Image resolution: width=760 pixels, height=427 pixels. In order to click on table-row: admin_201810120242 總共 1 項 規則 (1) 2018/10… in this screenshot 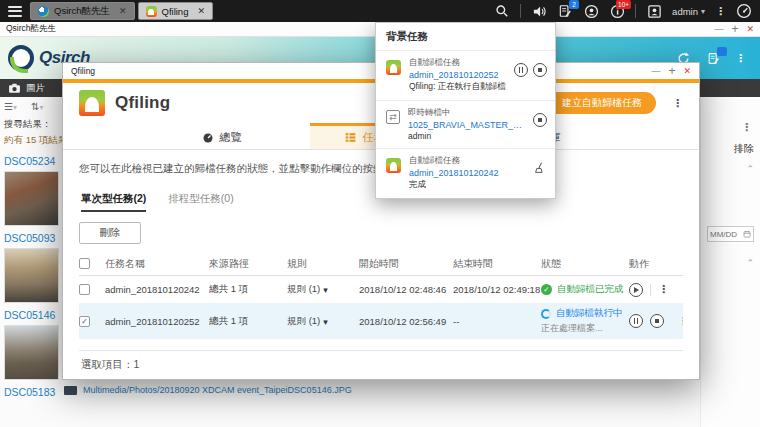, I will do `click(381, 290)`.